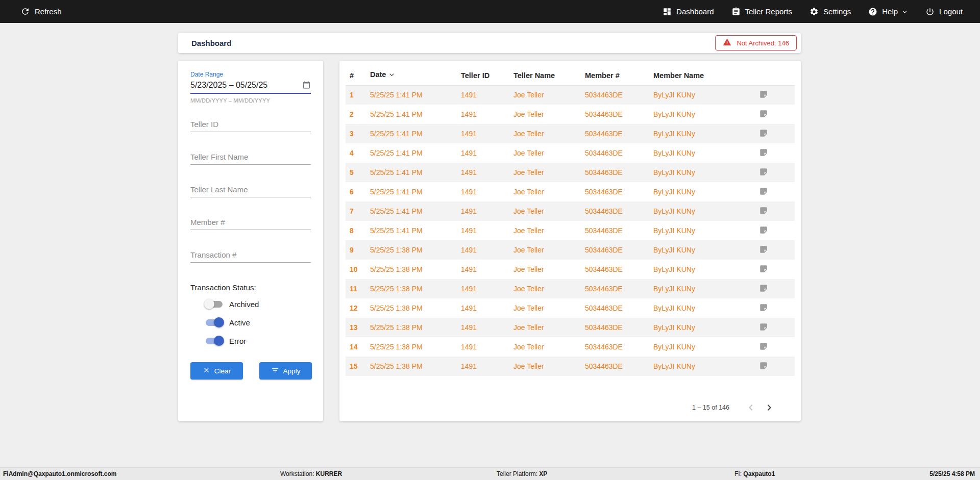 This screenshot has height=480, width=980. What do you see at coordinates (489, 43) in the screenshot?
I see `page-header: Dashboard Not Archived: 146` at bounding box center [489, 43].